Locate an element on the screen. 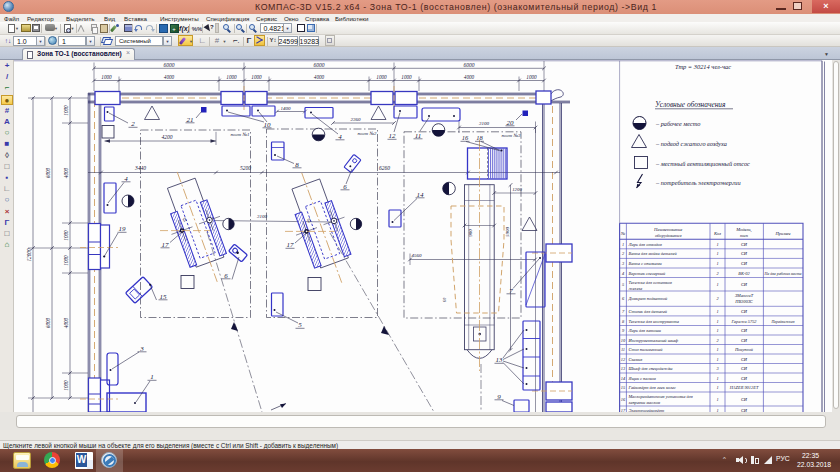 The height and width of the screenshot is (472, 840). svg-text: Верстак слесарный is located at coordinates (648, 274).